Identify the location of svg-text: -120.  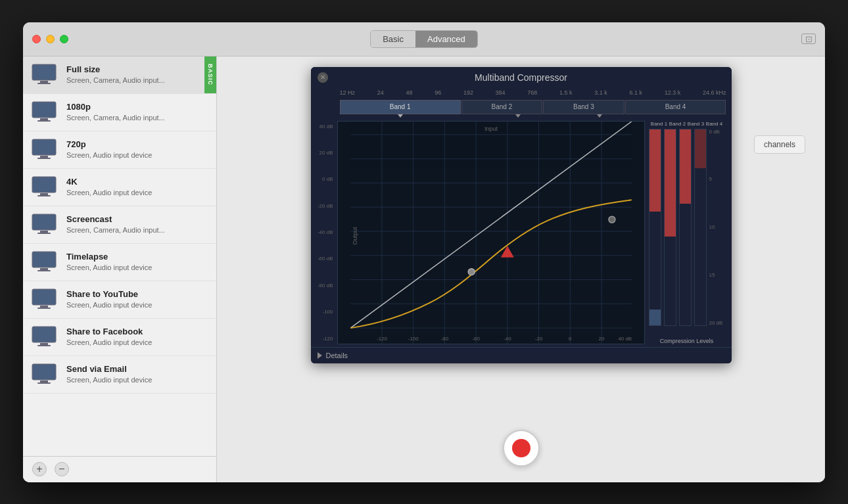
(382, 339).